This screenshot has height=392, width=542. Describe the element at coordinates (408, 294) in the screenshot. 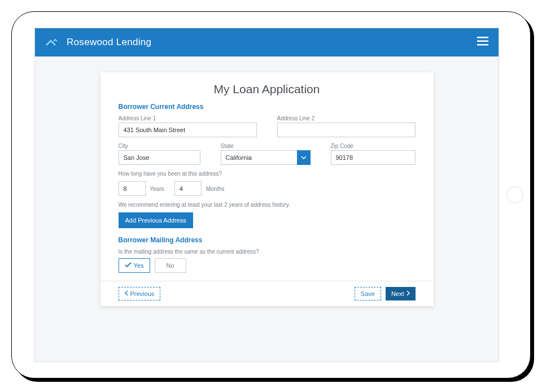

I see `chevron-right-icon` at that location.